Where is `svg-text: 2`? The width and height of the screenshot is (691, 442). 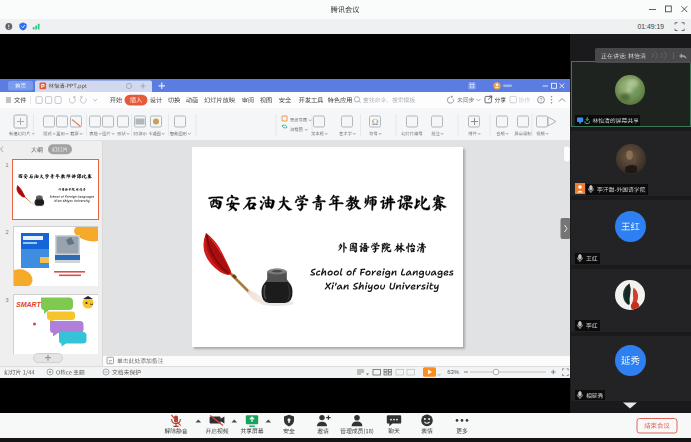
svg-text: 2 is located at coordinates (6, 232).